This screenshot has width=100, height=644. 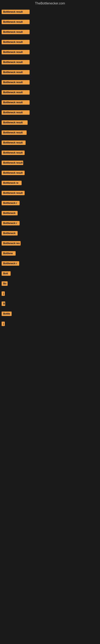 What do you see at coordinates (11, 243) in the screenshot?
I see `bottleneck-bar: Bottleneck res` at bounding box center [11, 243].